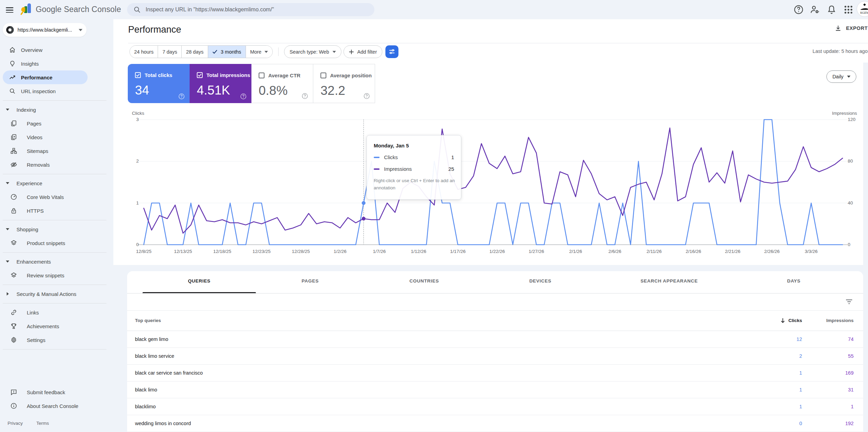 The height and width of the screenshot is (432, 868). What do you see at coordinates (57, 91) in the screenshot?
I see `sidebar-item-url-inspection: URL inspection` at bounding box center [57, 91].